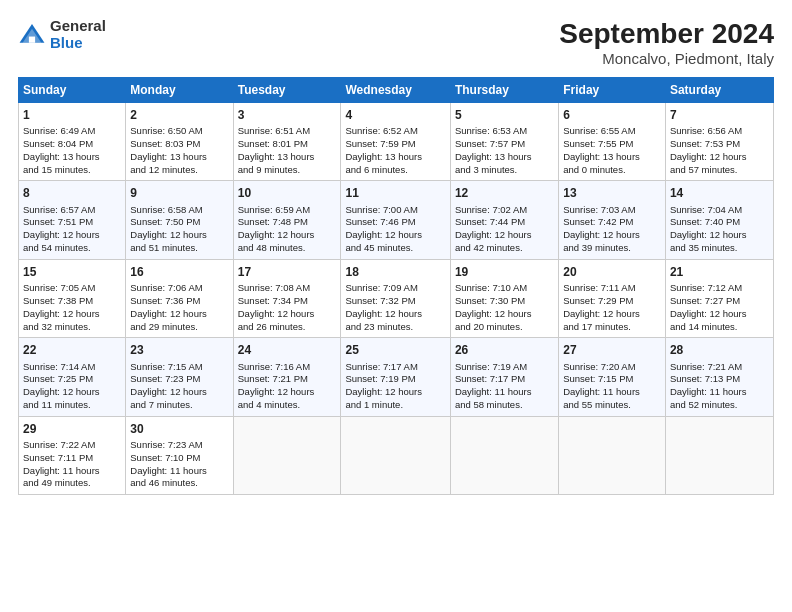 The image size is (792, 612). I want to click on col-friday: Friday, so click(612, 90).